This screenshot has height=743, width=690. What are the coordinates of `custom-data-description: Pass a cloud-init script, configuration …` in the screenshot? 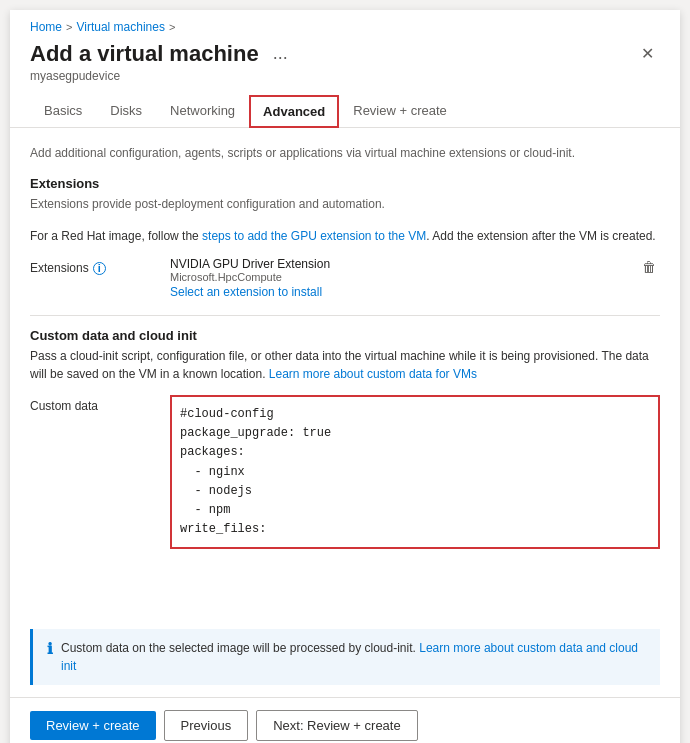 It's located at (345, 365).